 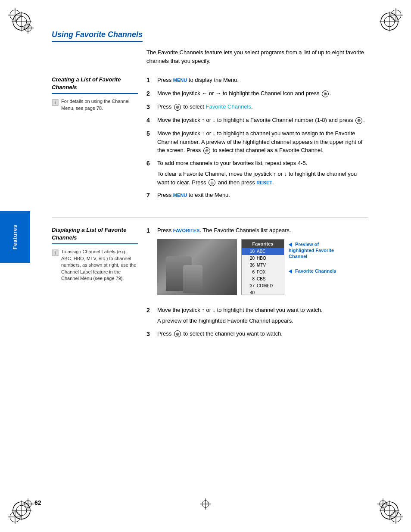 I want to click on favorites-menu: Favorites 10ABC 20HBO 36MTV, so click(x=263, y=267).